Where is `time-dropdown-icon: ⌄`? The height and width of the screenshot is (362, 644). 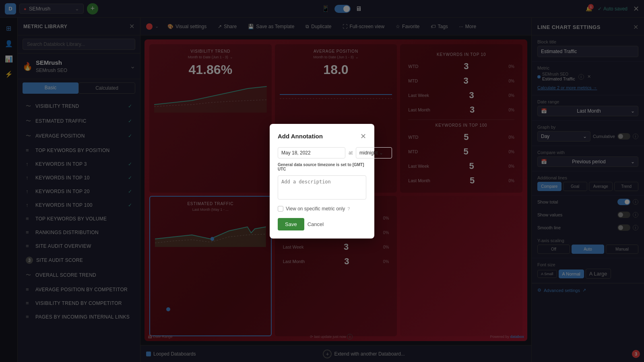 time-dropdown-icon: ⌄ is located at coordinates (381, 153).